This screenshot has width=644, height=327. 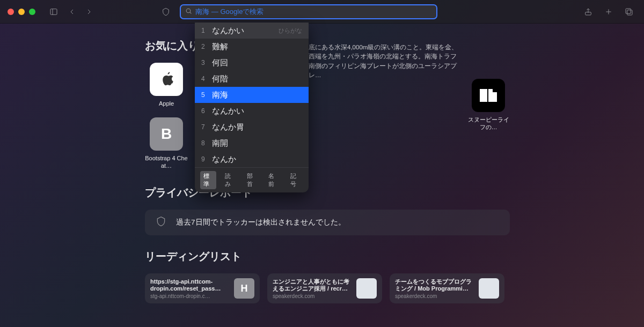 What do you see at coordinates (322, 12) in the screenshot?
I see `browser-toolbar: 南海 — Googleで検索` at bounding box center [322, 12].